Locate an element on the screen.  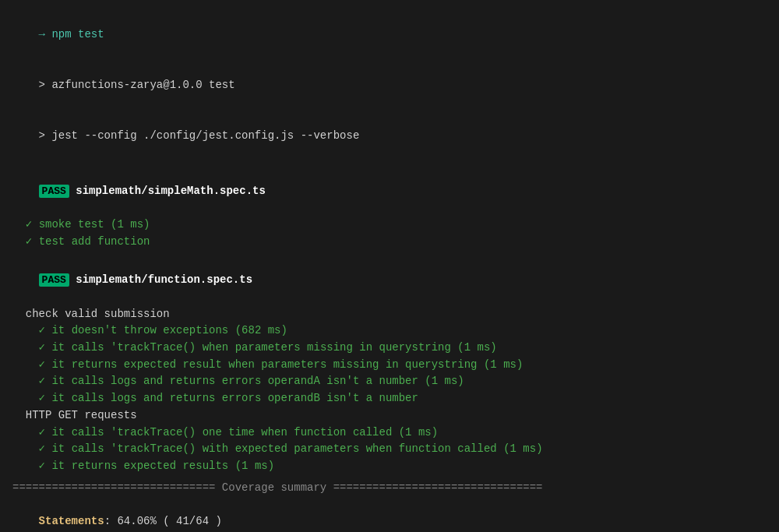
pass2-test7: ✓ it calls 'trackTrace() with expected p… is located at coordinates (390, 449).